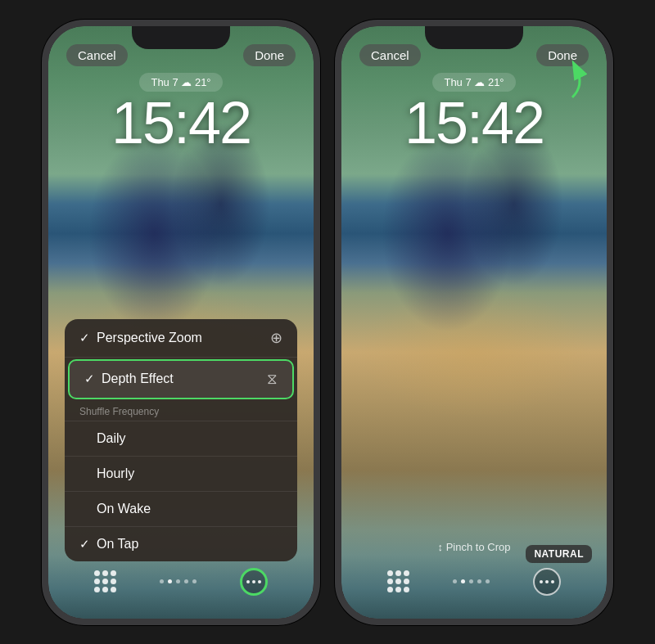  What do you see at coordinates (190, 509) in the screenshot?
I see `on-wake-label: On Wake` at bounding box center [190, 509].